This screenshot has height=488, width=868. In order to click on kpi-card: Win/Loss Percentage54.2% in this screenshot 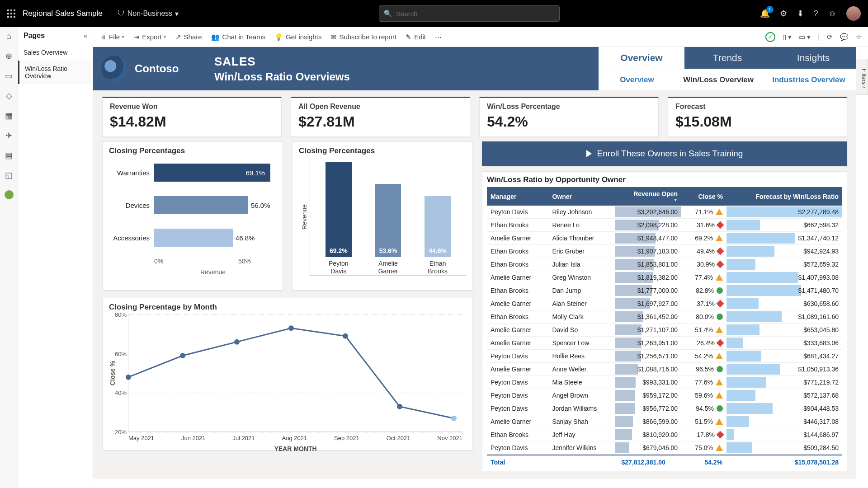, I will do `click(569, 117)`.